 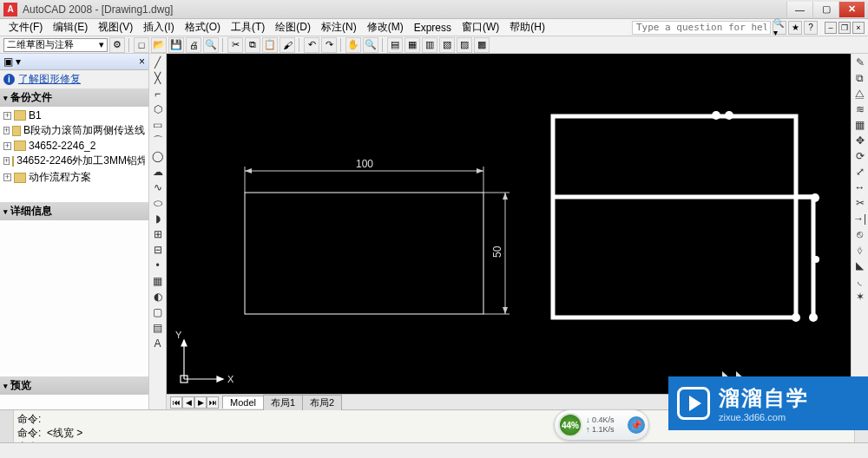 I want to click on menu-help: 帮助(H), so click(x=528, y=28).